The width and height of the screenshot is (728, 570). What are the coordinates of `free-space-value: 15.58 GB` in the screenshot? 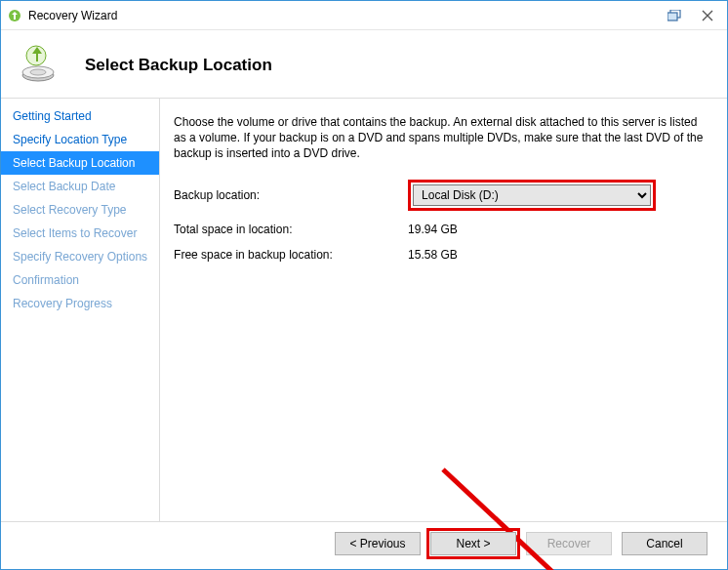 It's located at (433, 255).